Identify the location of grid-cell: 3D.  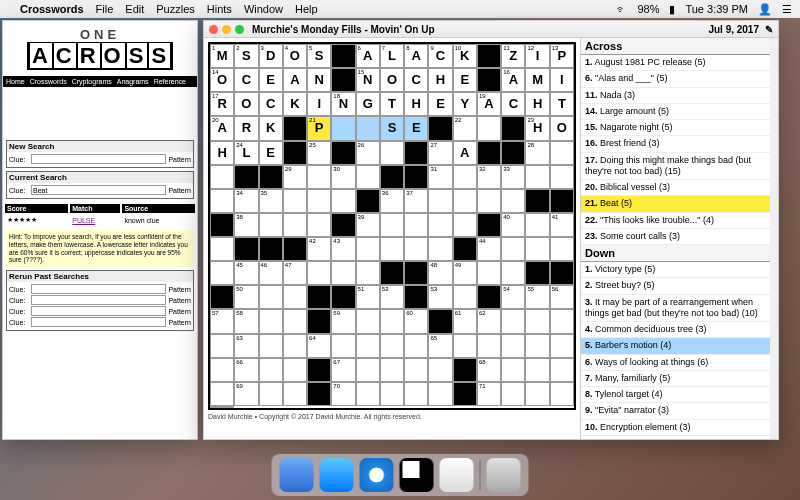
(271, 56).